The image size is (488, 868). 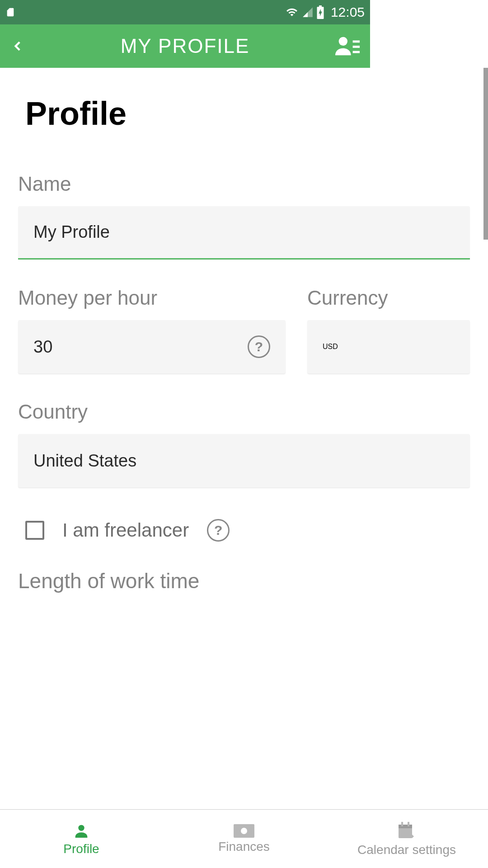 What do you see at coordinates (330, 347) in the screenshot?
I see `currency-value: USD` at bounding box center [330, 347].